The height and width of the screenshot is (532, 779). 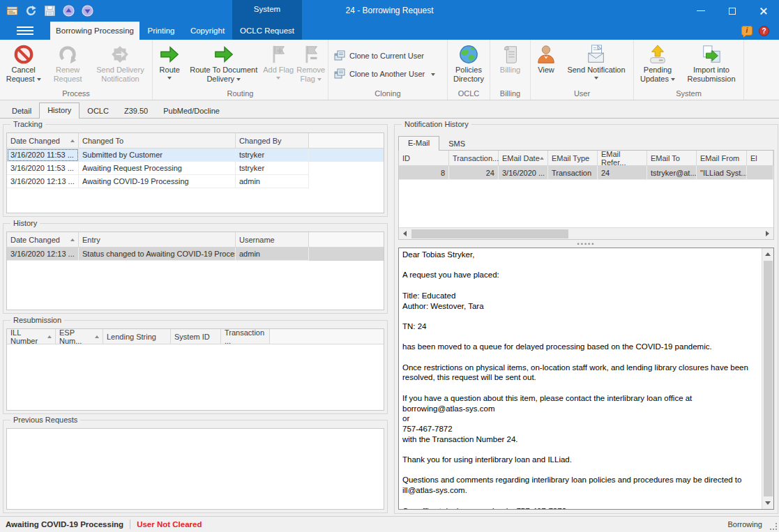 I want to click on ribbon-group-label-routing: Routing, so click(x=240, y=94).